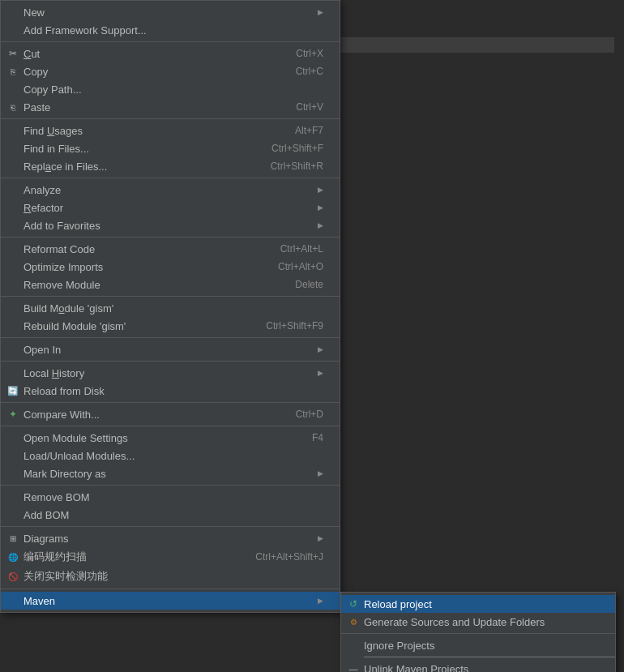  What do you see at coordinates (353, 623) in the screenshot?
I see `generate-sources-icon: ⚙` at bounding box center [353, 623].